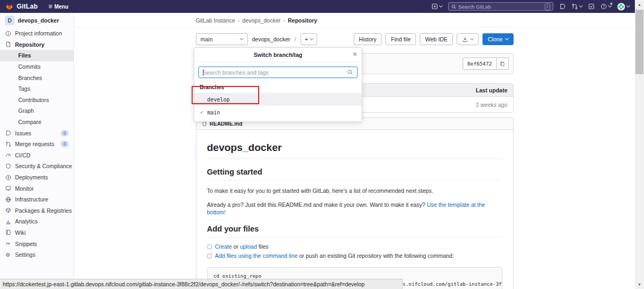 The height and width of the screenshot is (289, 644). Describe the element at coordinates (8, 232) in the screenshot. I see `book-icon` at that location.